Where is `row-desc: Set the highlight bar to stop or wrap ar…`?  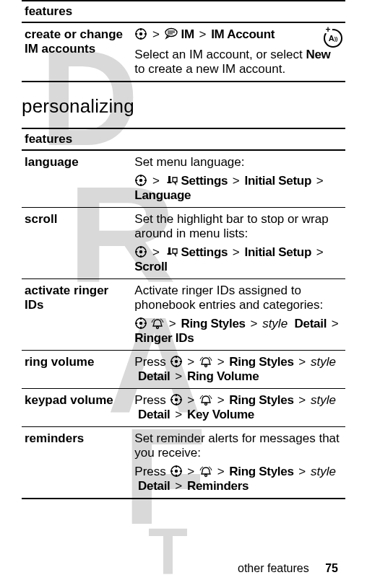 row-desc: Set the highlight bar to stop or wrap ar… is located at coordinates (238, 227).